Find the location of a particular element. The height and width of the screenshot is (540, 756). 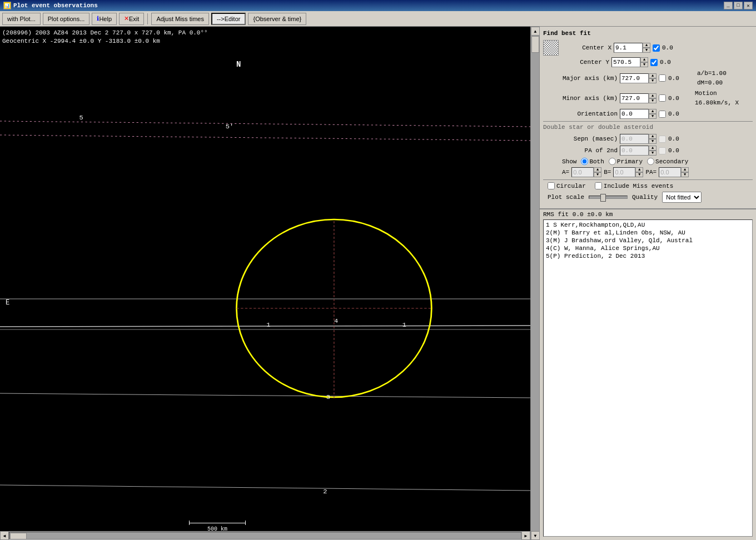

show-primary-radio is located at coordinates (613, 161).